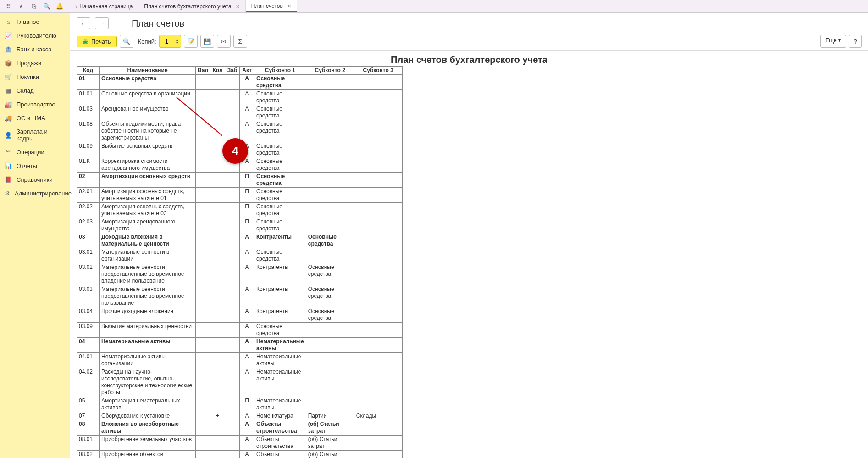 The width and height of the screenshot is (868, 458). I want to click on search-icon: 🔍, so click(47, 6).